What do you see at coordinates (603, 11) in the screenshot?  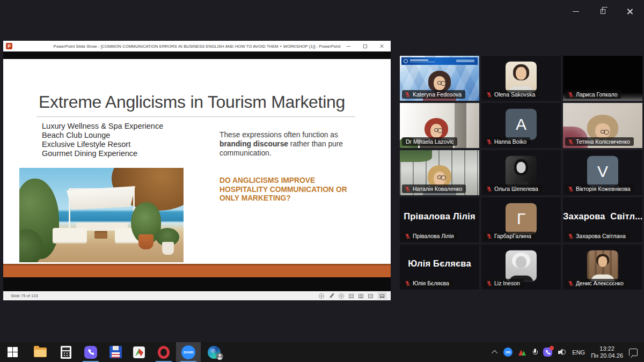 I see `restore-button` at bounding box center [603, 11].